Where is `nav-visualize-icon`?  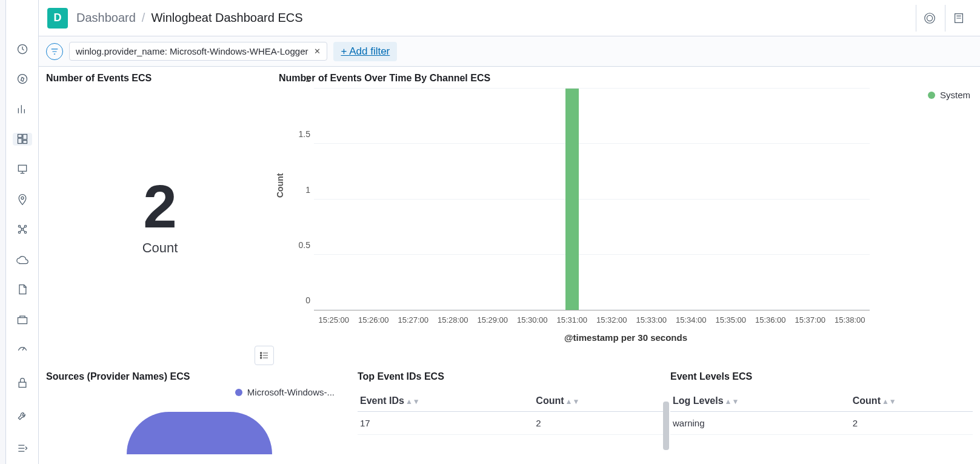 nav-visualize-icon is located at coordinates (22, 109).